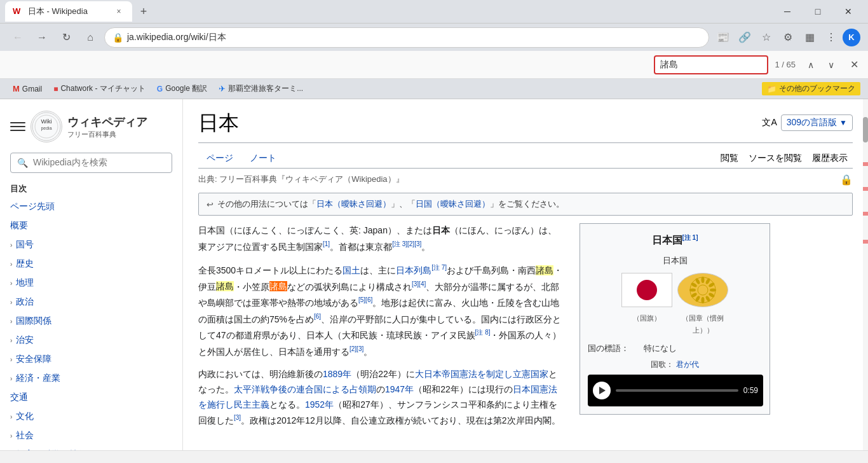 The image size is (868, 463). What do you see at coordinates (729, 158) in the screenshot?
I see `action-view: 閲覧` at bounding box center [729, 158].